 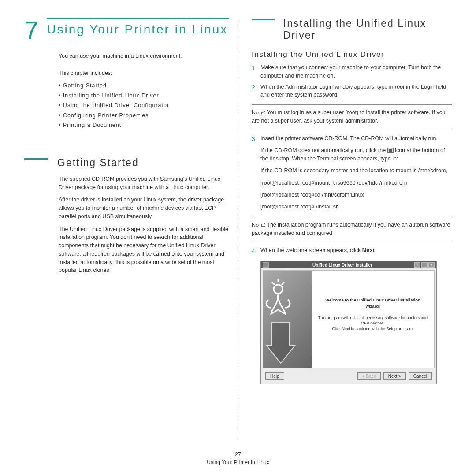 I want to click on step-item: 2 When the Administrator Login window ap…, so click(x=352, y=91).